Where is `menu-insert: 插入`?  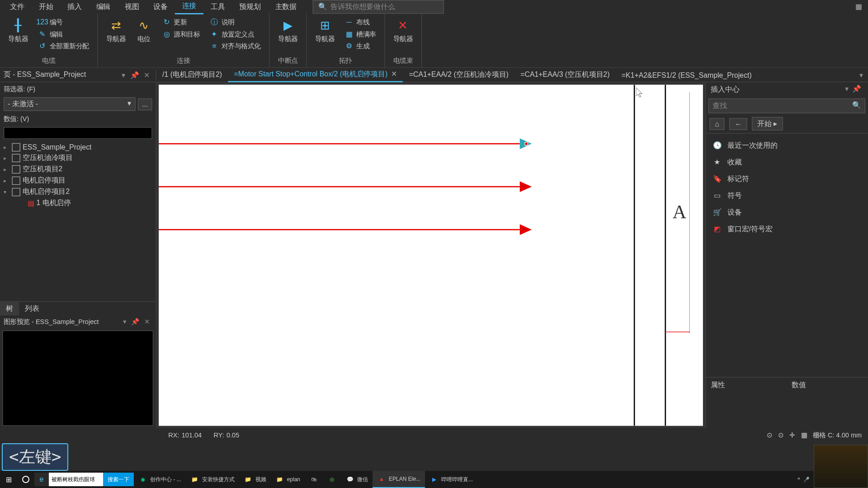 menu-insert: 插入 is located at coordinates (74, 7).